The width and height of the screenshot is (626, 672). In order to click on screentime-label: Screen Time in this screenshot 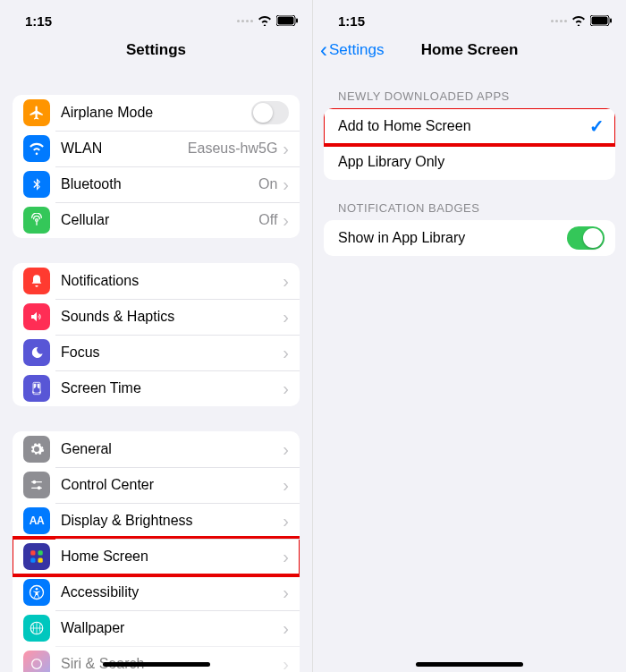, I will do `click(172, 388)`.